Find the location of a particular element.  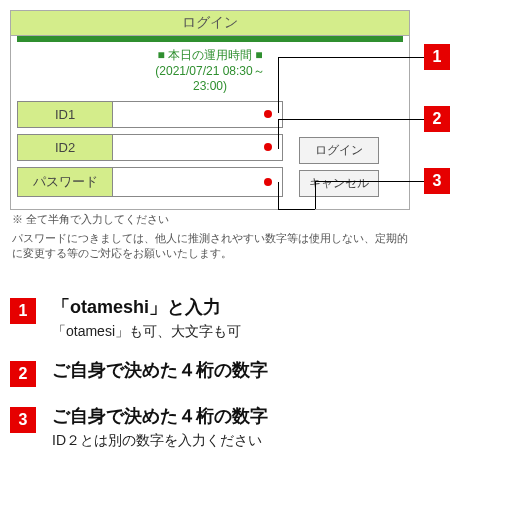

cancel-button: キャンセル is located at coordinates (339, 184).